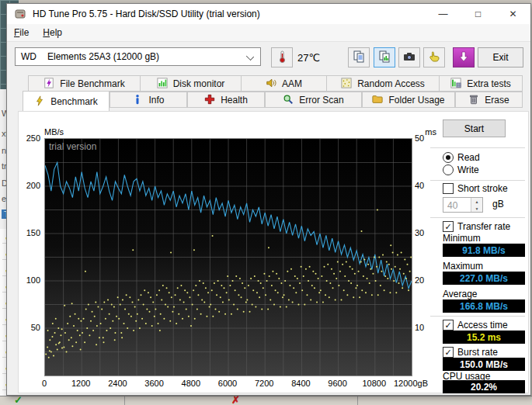 This screenshot has width=532, height=405. I want to click on radio-selected-icon, so click(448, 158).